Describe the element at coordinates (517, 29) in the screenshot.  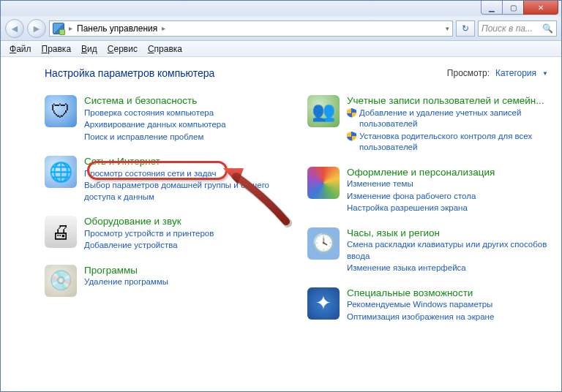
I see `search-input: Поиск в па... 🔍` at that location.